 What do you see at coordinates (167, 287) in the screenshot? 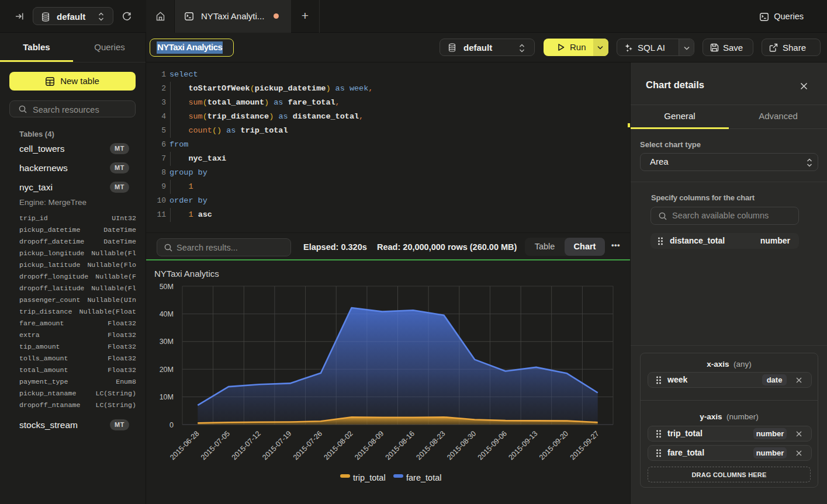
I see `svg-text: 50M` at bounding box center [167, 287].